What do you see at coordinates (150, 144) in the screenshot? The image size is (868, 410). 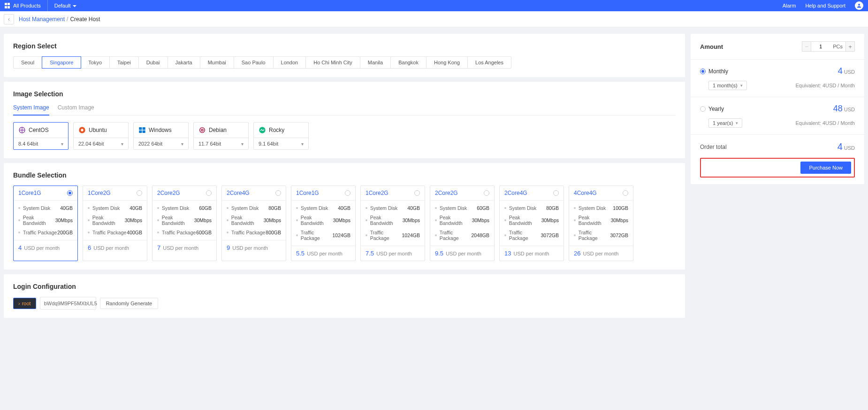 I see `os-version-value: 2022 64bit` at bounding box center [150, 144].